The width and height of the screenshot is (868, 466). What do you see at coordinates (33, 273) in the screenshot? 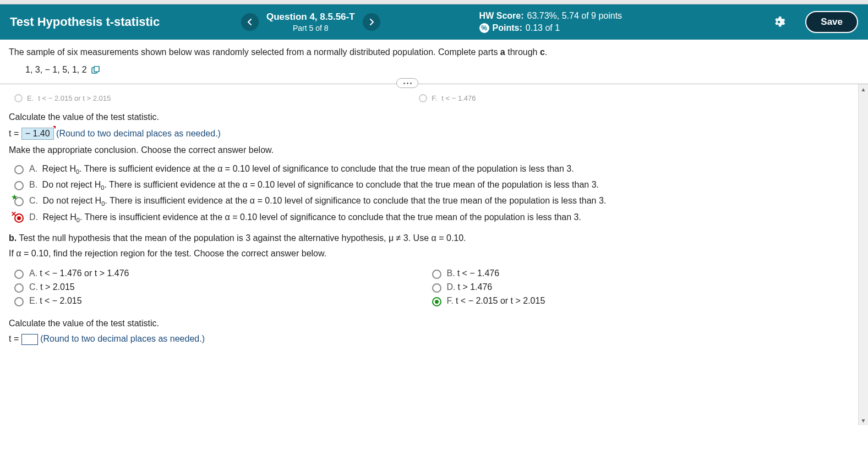
I see `rr-a-letter: A.` at bounding box center [33, 273].